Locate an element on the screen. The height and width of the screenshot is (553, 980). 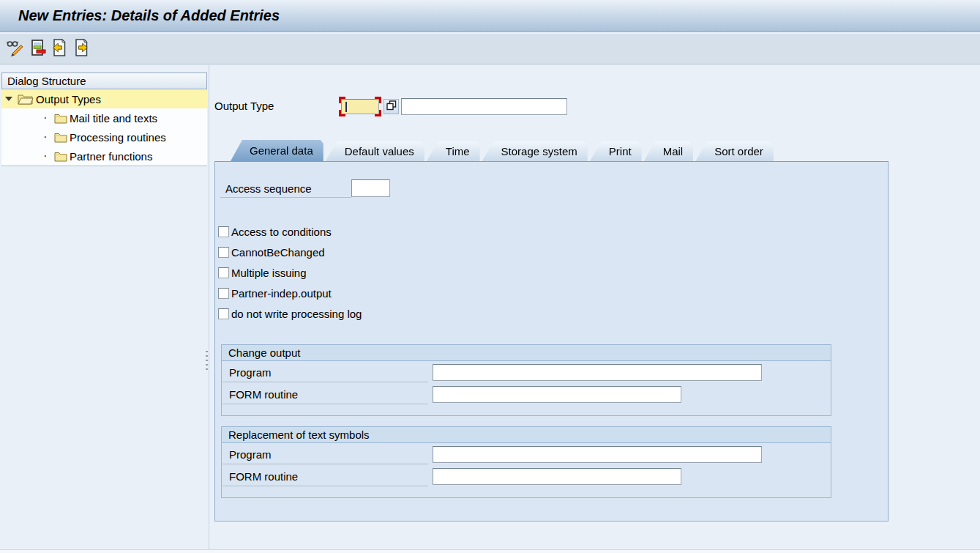
output-type-label: Output Type is located at coordinates (244, 106).